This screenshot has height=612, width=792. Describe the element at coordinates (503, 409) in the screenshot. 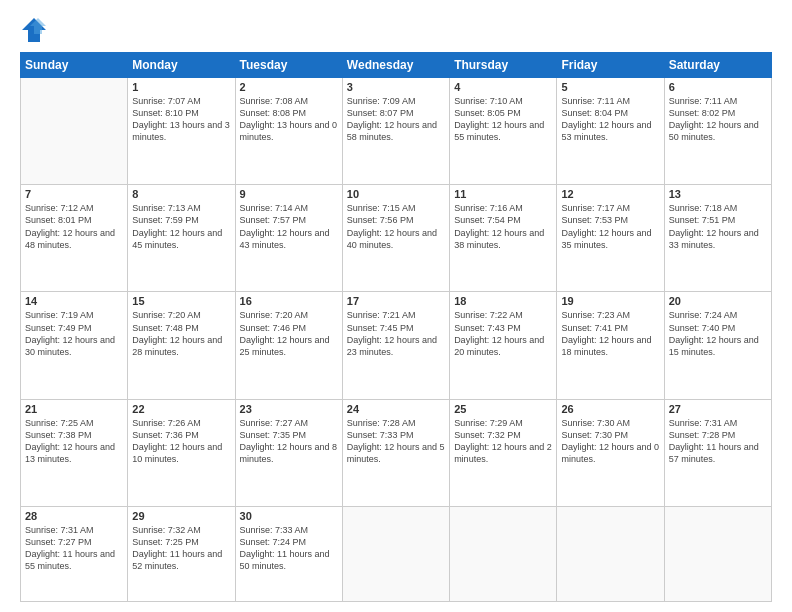

I see `day-number: 25` at that location.